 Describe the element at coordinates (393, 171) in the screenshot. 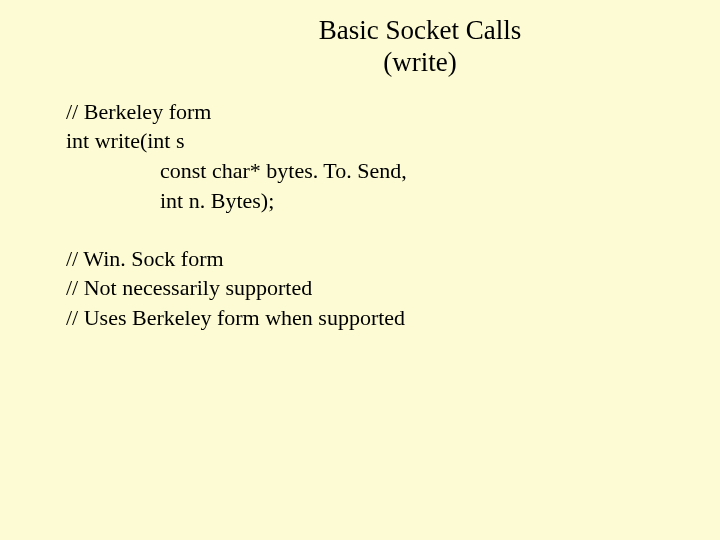

I see `code-line-param1: const char* bytes. To. Send,` at that location.